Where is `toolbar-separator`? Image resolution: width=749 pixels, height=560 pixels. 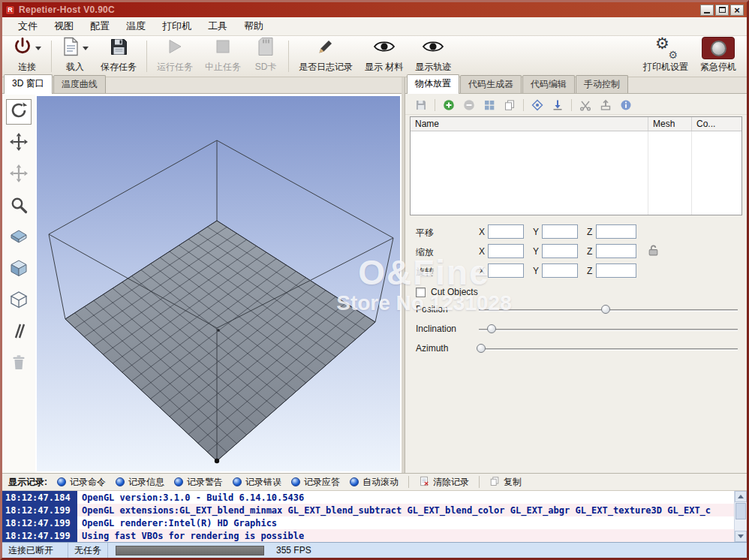
toolbar-separator is located at coordinates (408, 482).